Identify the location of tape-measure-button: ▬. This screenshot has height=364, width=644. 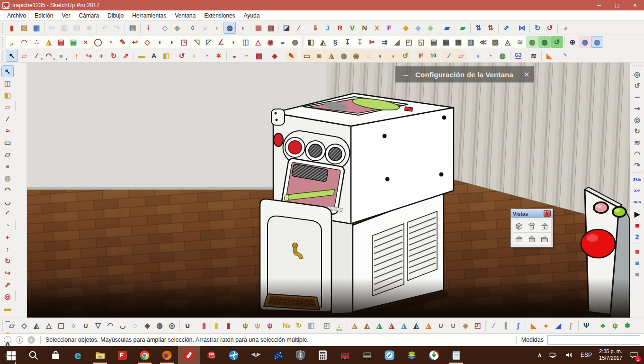
(142, 56).